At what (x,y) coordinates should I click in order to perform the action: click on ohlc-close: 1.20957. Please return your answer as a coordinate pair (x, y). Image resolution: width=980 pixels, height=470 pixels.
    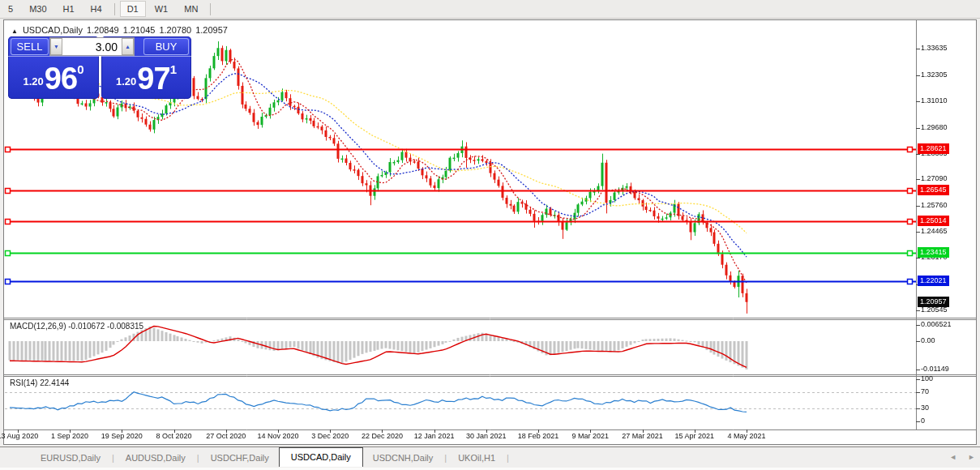
    Looking at the image, I should click on (212, 30).